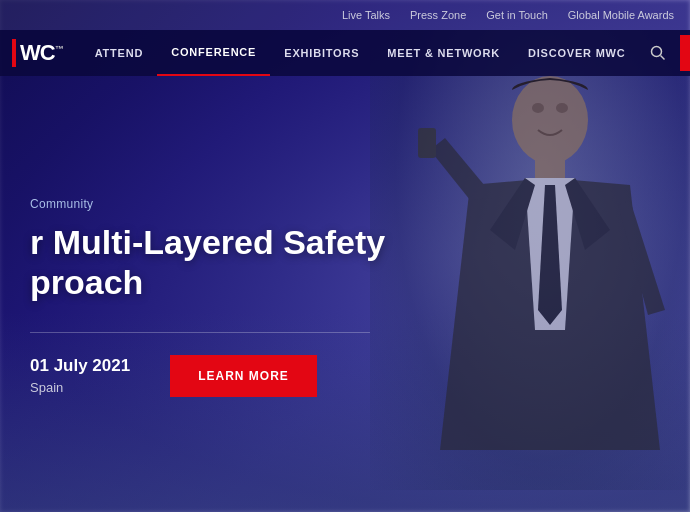 This screenshot has width=690, height=512. Describe the element at coordinates (577, 53) in the screenshot. I see `nav-discover-mwc: DISCOVER MWC` at that location.